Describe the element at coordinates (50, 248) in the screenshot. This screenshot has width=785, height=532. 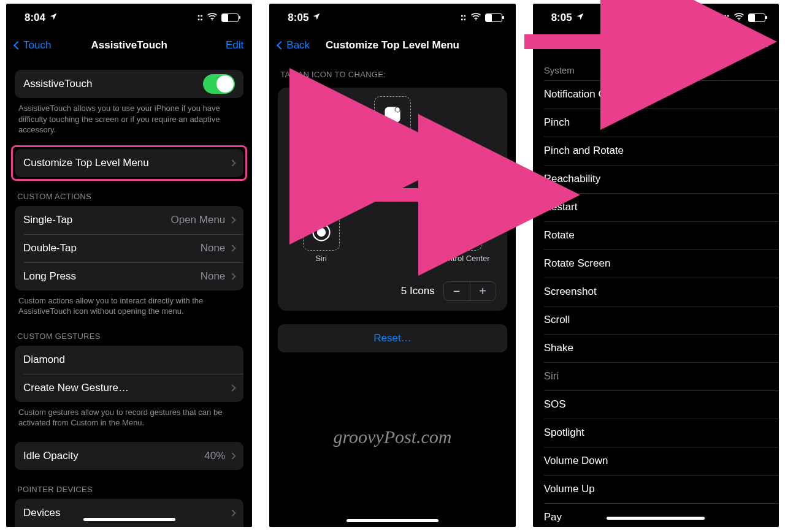
I see `row-label: Double-Tap` at that location.